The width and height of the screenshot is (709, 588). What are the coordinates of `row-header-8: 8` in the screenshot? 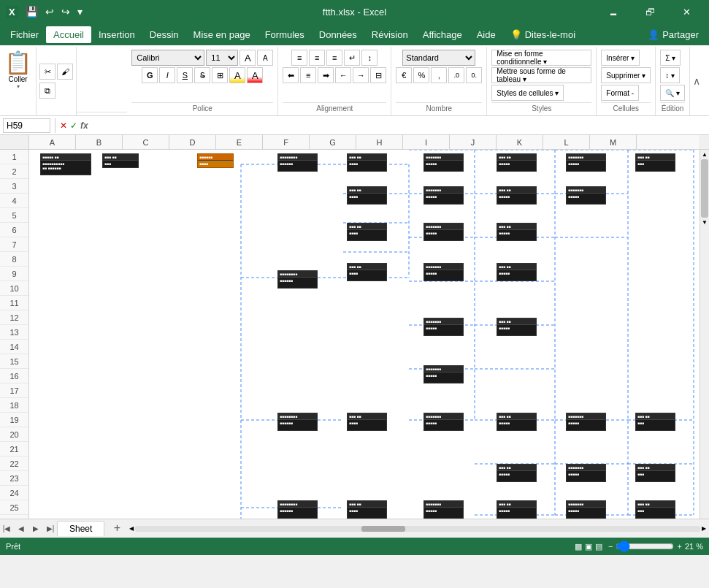 It's located at (15, 259).